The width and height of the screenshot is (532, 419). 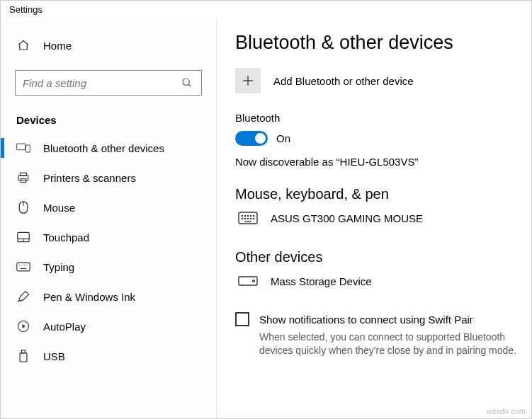 I want to click on nav-autoplay: AutoPlay, so click(x=108, y=326).